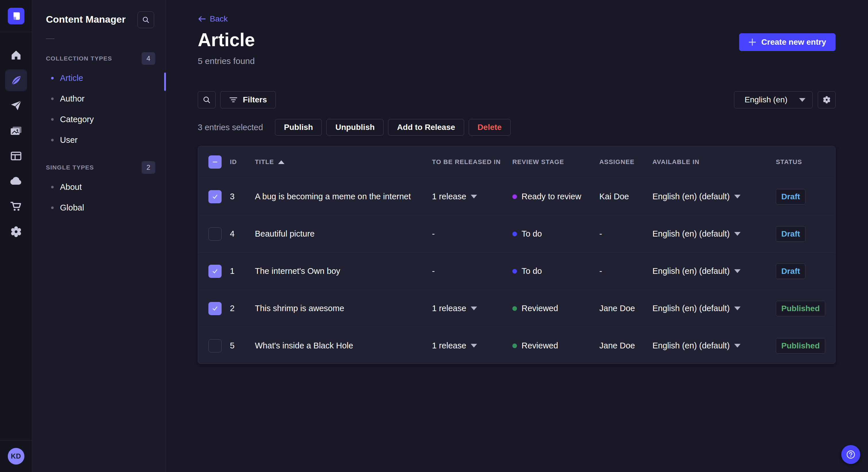 The width and height of the screenshot is (868, 472). Describe the element at coordinates (773, 100) in the screenshot. I see `locale-select: English (en)` at that location.